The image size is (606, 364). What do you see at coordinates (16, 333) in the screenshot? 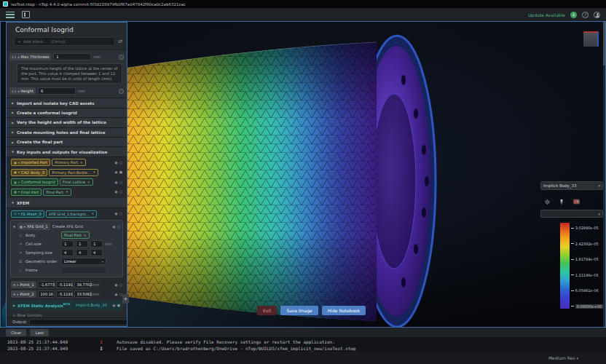
I see `clear-log-button: Clear` at bounding box center [16, 333].